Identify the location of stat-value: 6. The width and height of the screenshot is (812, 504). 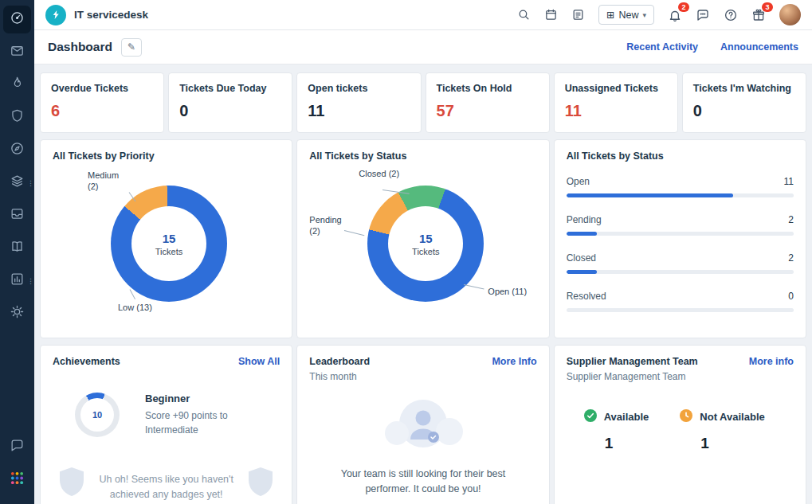
(102, 111).